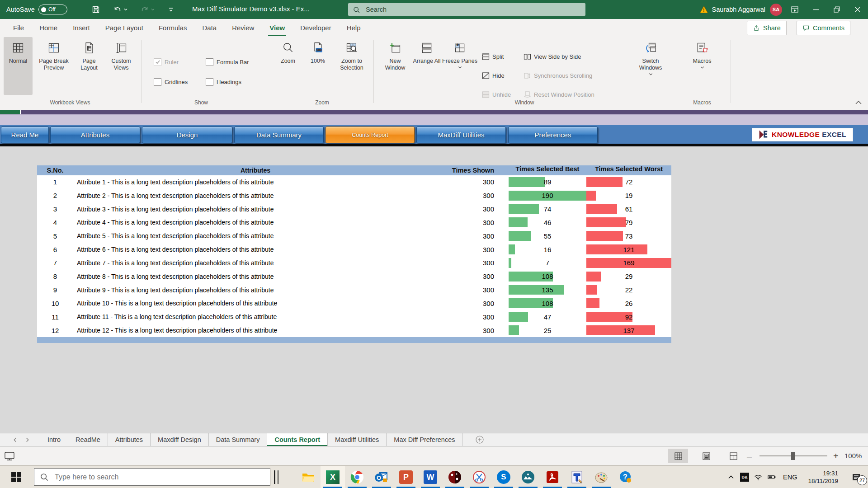 The image size is (868, 488). What do you see at coordinates (793, 456) in the screenshot?
I see `zoom-slider-thumb` at bounding box center [793, 456].